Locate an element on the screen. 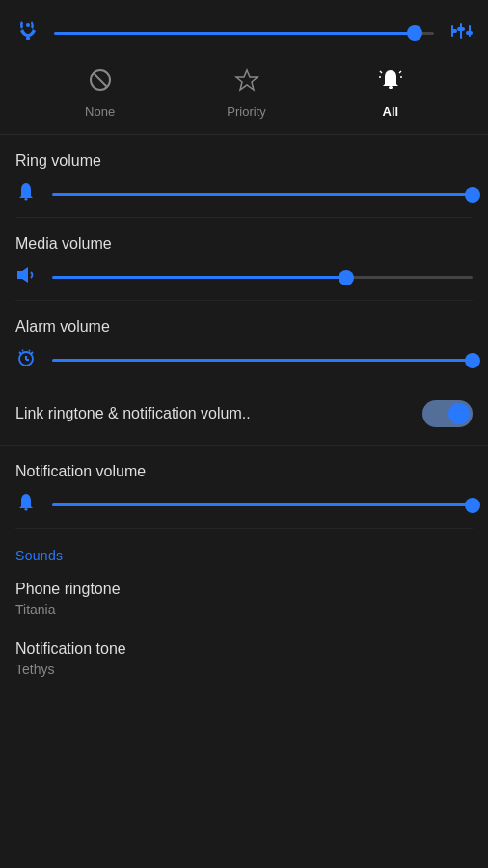  top-volume-slider is located at coordinates (244, 33).